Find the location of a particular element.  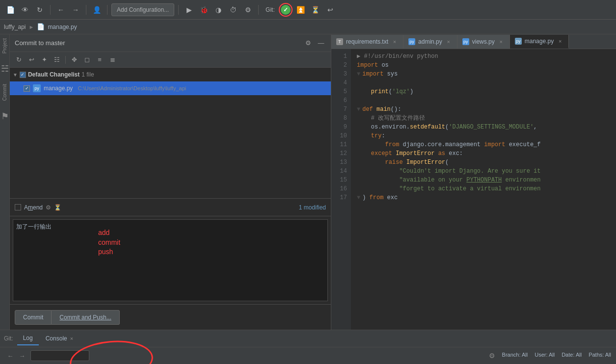

open-btn: 👁 is located at coordinates (25, 10).